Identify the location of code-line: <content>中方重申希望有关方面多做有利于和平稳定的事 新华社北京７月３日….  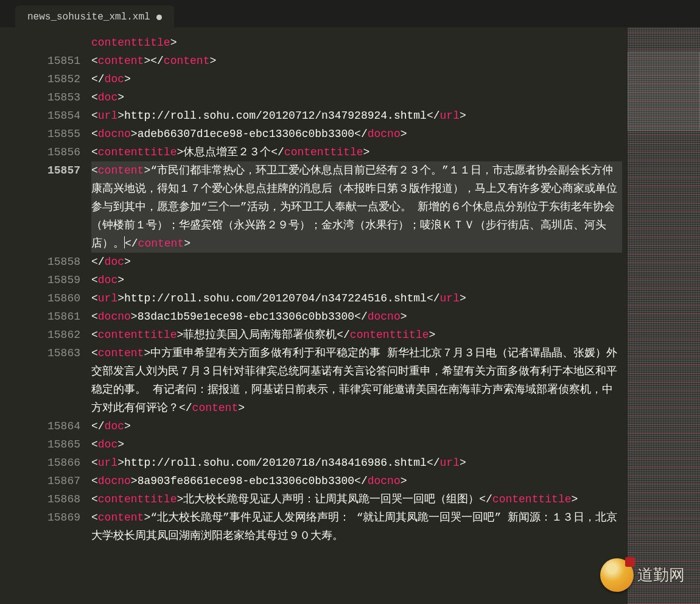
(357, 381).